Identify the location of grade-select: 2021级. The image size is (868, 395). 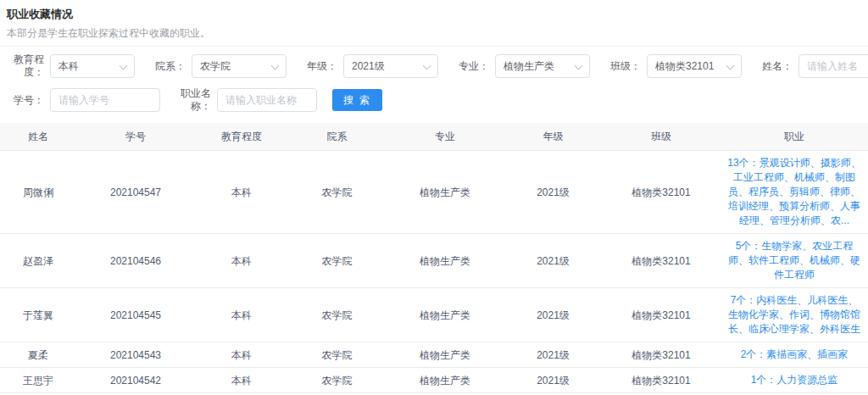
(391, 66).